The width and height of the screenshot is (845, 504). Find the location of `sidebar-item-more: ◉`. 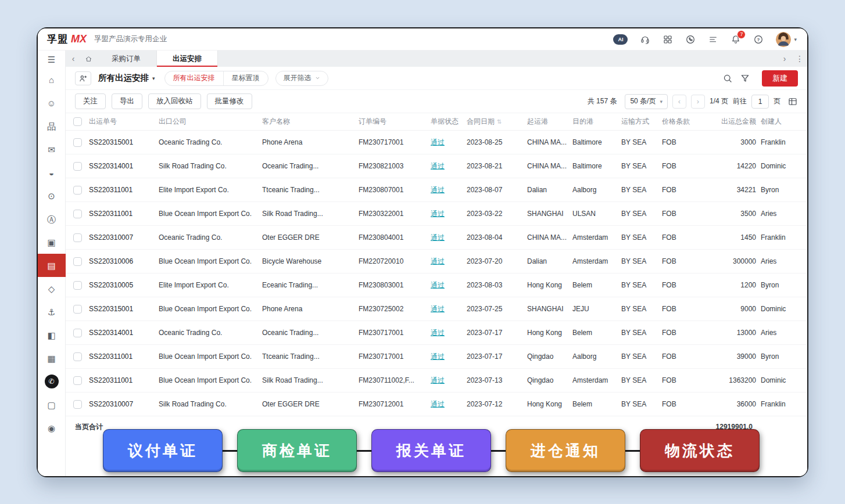

sidebar-item-more: ◉ is located at coordinates (52, 428).